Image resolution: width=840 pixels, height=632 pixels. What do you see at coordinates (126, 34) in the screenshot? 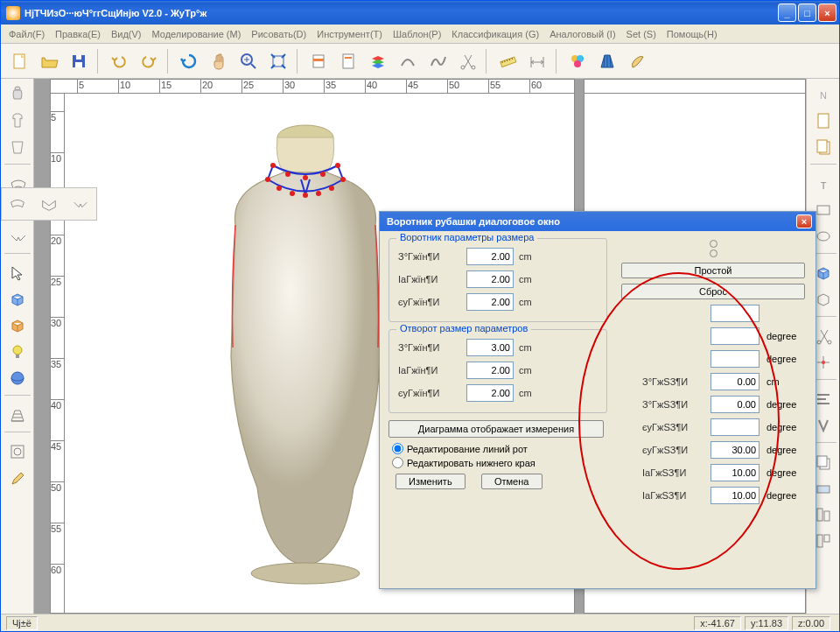
I see `menu-видv: Вид(V)` at bounding box center [126, 34].